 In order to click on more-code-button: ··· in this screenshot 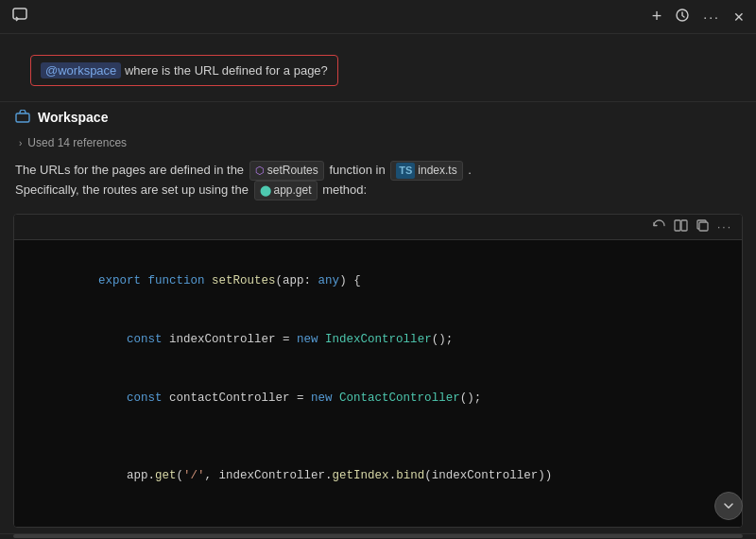, I will do `click(725, 227)`.